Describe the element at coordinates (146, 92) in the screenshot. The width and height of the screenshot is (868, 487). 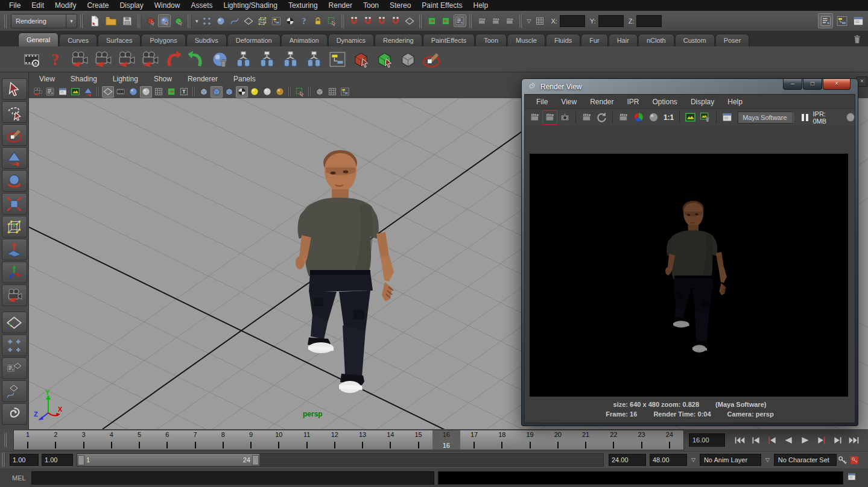
I see `gate-mask-icon` at that location.